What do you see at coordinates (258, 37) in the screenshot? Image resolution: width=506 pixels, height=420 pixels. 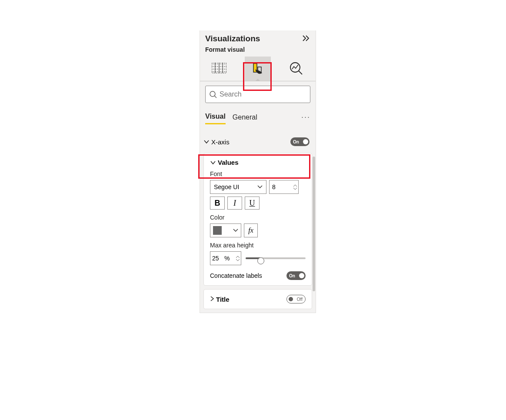 I see `panel-header: Visualizations` at bounding box center [258, 37].